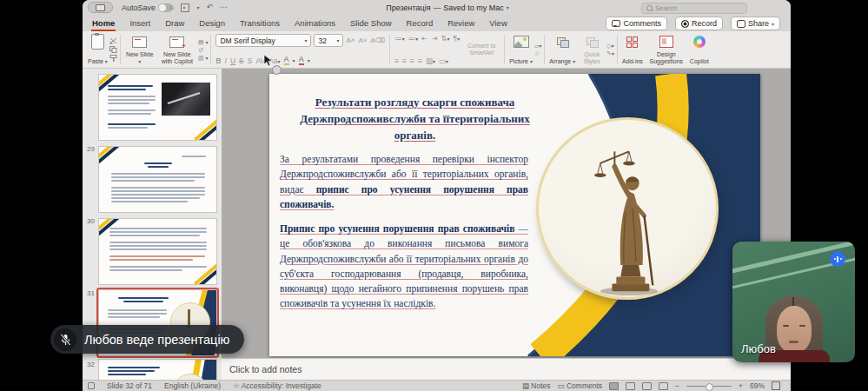 Image resolution: width=868 pixels, height=391 pixels. Describe the element at coordinates (250, 61) in the screenshot. I see `text-shadow-icon: S` at that location.